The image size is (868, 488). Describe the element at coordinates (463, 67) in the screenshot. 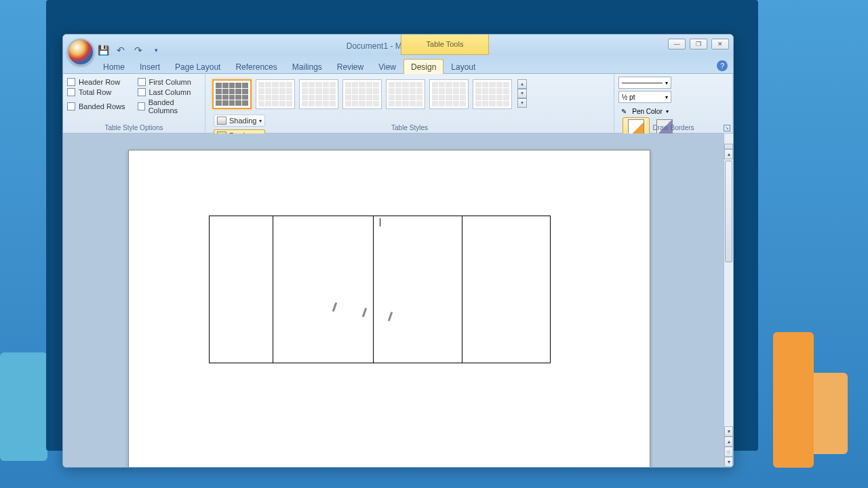

I see `tab-layout: Layout` at that location.